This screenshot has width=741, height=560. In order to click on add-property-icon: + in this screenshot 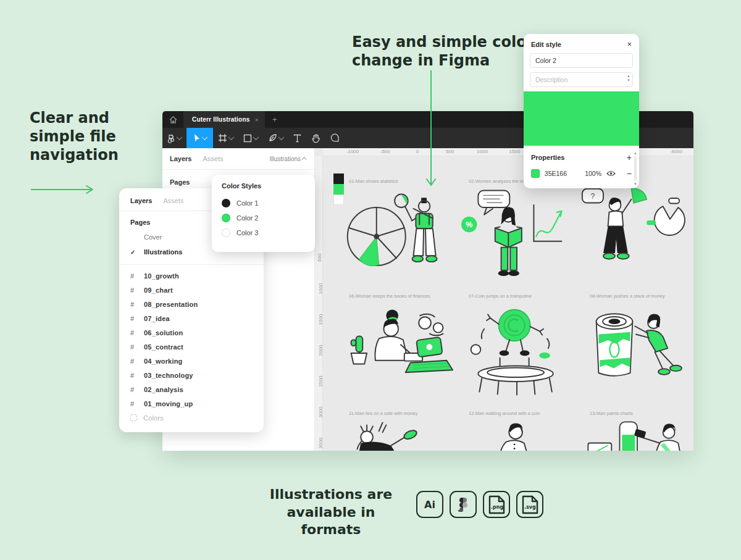, I will do `click(629, 157)`.